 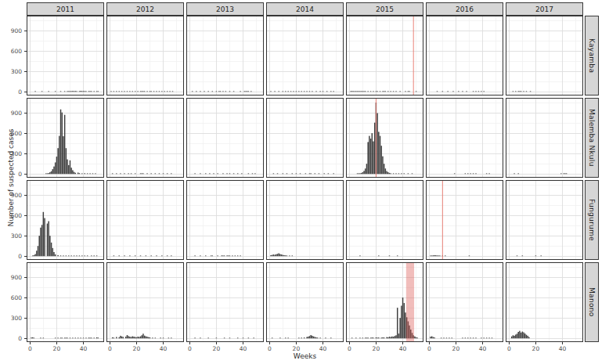 I want to click on facet-panel-malemba-nkulu-2013, so click(x=225, y=138).